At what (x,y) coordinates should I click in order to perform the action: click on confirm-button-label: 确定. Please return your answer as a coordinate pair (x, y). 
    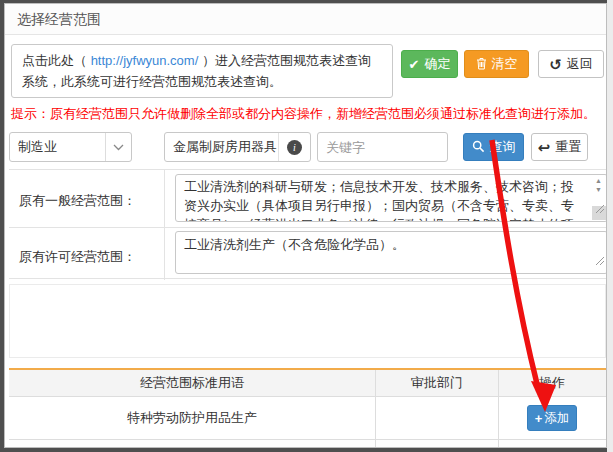
    Looking at the image, I should click on (437, 64).